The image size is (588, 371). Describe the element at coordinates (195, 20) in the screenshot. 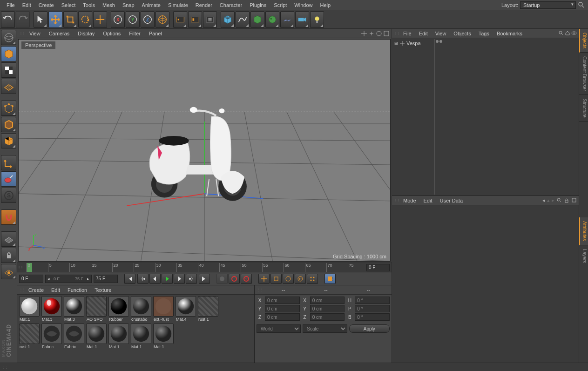

I see `render-picture-viewer-button` at that location.